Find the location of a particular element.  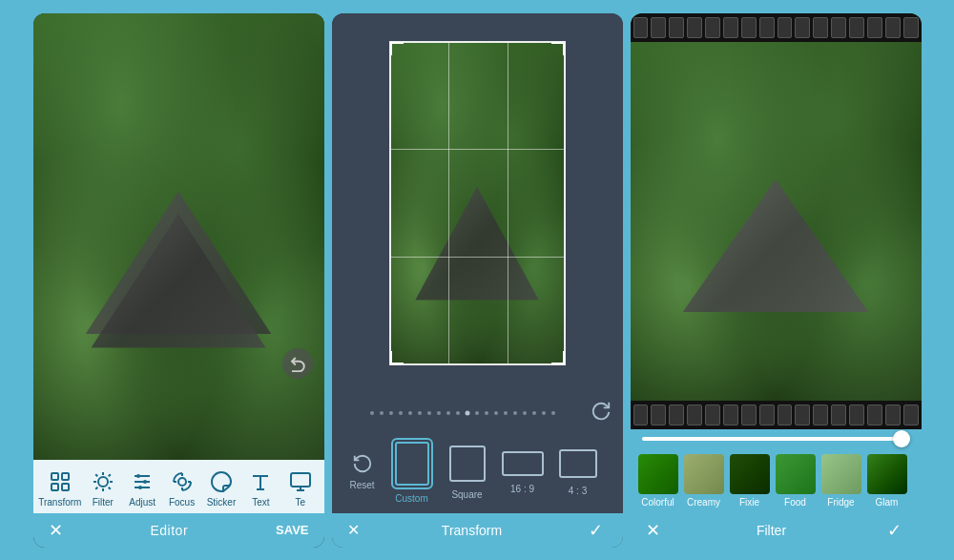

rotate-button is located at coordinates (601, 414).